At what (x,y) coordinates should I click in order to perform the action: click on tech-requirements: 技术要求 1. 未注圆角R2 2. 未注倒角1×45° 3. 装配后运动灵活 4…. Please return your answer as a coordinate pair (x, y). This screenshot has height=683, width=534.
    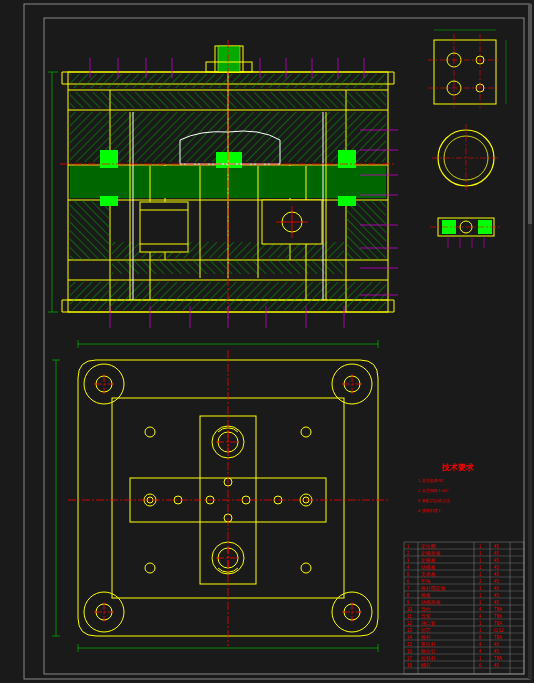
    Looking at the image, I should click on (446, 488).